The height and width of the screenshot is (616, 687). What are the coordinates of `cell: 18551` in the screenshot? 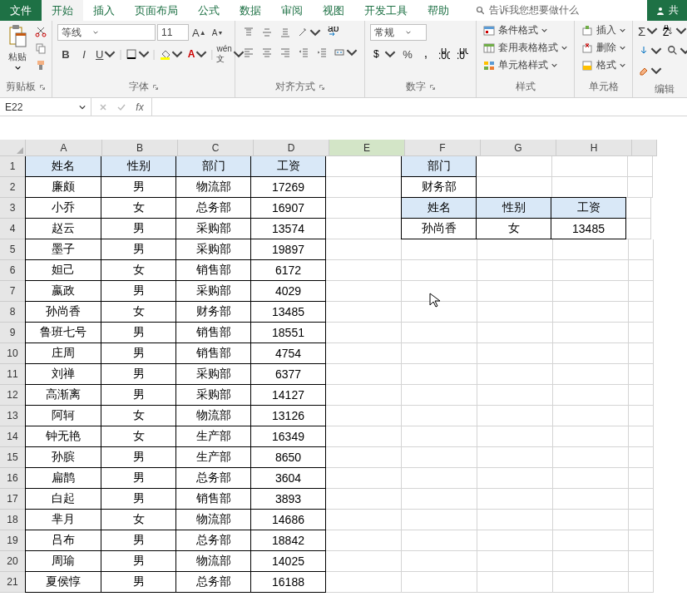 It's located at (288, 333).